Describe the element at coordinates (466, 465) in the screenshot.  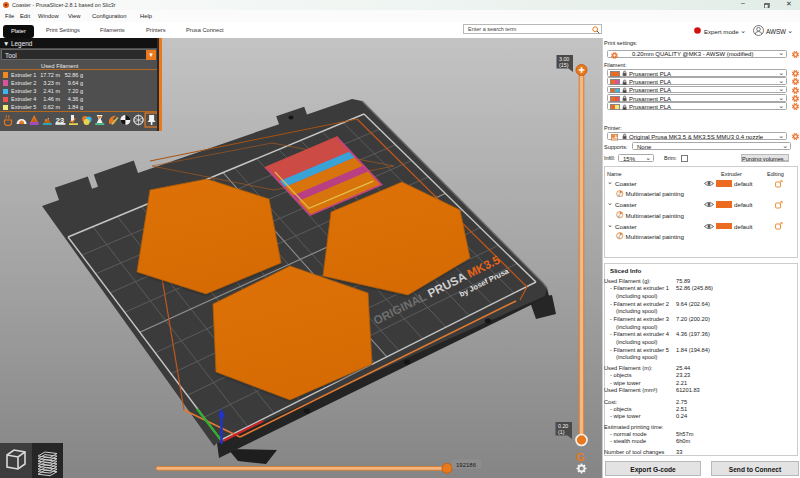
I see `svg-text: 192186` at that location.